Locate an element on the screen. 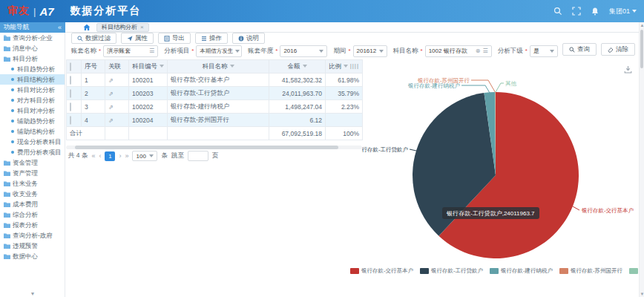 This screenshot has width=644, height=297. legend-item: 银行存款-苏州国开行 is located at coordinates (591, 271).